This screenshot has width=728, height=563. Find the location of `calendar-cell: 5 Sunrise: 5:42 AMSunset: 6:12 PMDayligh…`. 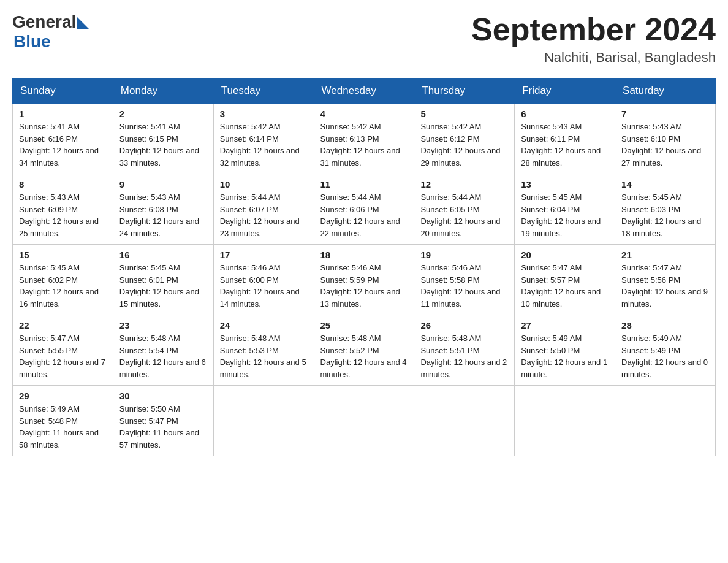

calendar-cell: 5 Sunrise: 5:42 AMSunset: 6:12 PMDayligh… is located at coordinates (464, 139).